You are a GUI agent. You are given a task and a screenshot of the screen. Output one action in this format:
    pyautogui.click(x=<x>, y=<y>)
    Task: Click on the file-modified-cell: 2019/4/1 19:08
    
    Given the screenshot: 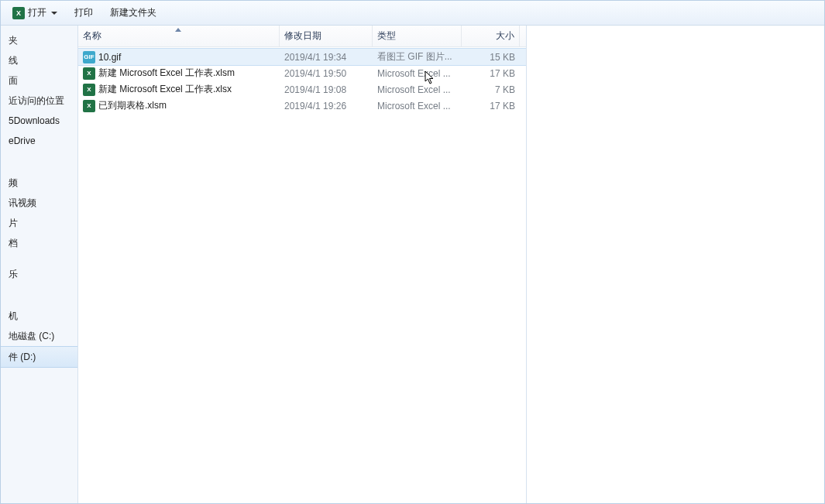 What is the action you would take?
    pyautogui.click(x=326, y=90)
    